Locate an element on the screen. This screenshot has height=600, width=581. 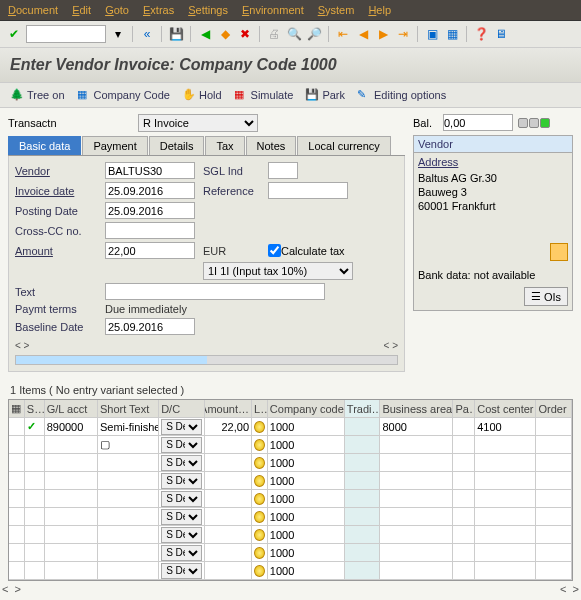
col-gl-account: G/L acct is located at coordinates (72, 408).